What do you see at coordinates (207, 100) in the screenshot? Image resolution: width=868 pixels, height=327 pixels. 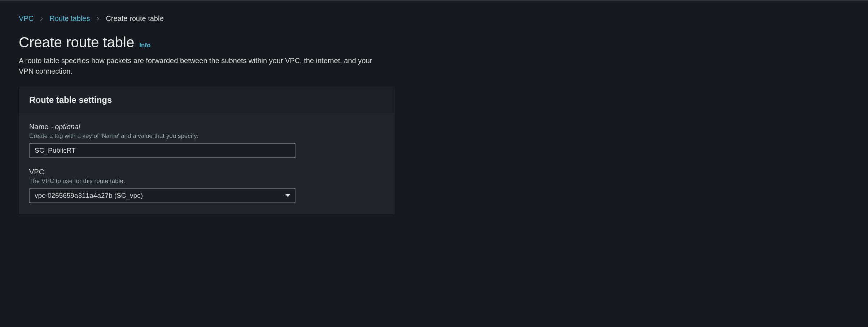 I see `panel-title: Route table settings` at bounding box center [207, 100].